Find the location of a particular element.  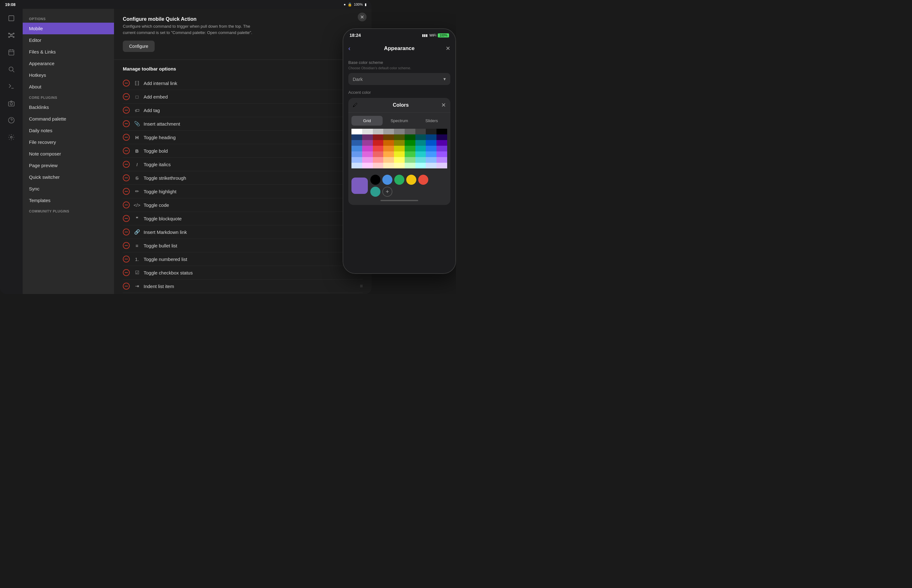

settings-close-button is located at coordinates (362, 17).